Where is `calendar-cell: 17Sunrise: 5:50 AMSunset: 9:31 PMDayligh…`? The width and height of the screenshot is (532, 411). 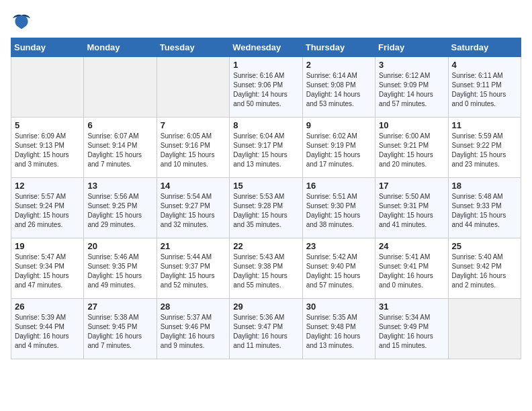 calendar-cell: 17Sunrise: 5:50 AMSunset: 9:31 PMDayligh… is located at coordinates (412, 208).